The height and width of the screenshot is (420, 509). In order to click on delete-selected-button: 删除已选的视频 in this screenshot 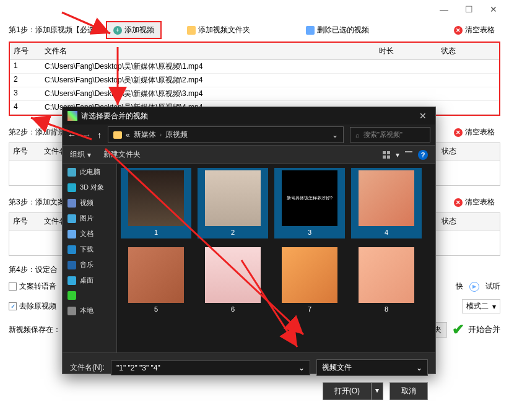, I will do `click(337, 30)`.